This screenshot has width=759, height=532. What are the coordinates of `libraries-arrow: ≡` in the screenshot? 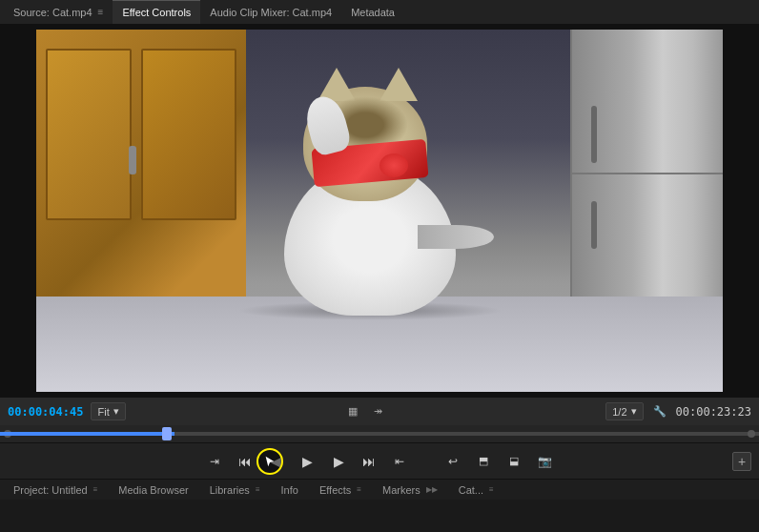 It's located at (257, 490).